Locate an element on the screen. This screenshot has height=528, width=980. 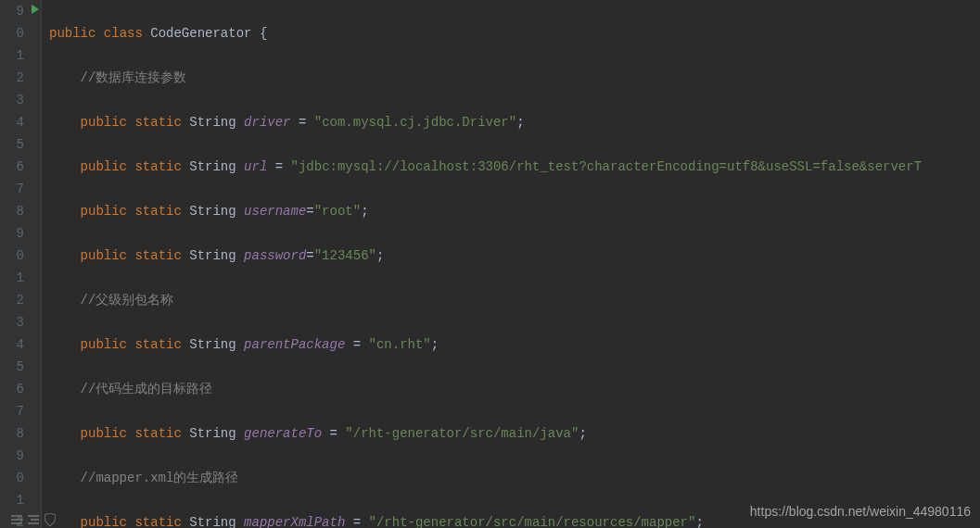
code-line: //代码生成的目标路径 is located at coordinates (515, 389).